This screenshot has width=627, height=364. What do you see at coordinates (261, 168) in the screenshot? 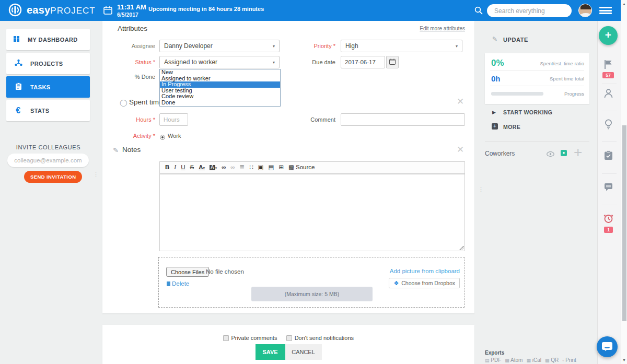
I see `insert-image-icon: ▣` at bounding box center [261, 168].